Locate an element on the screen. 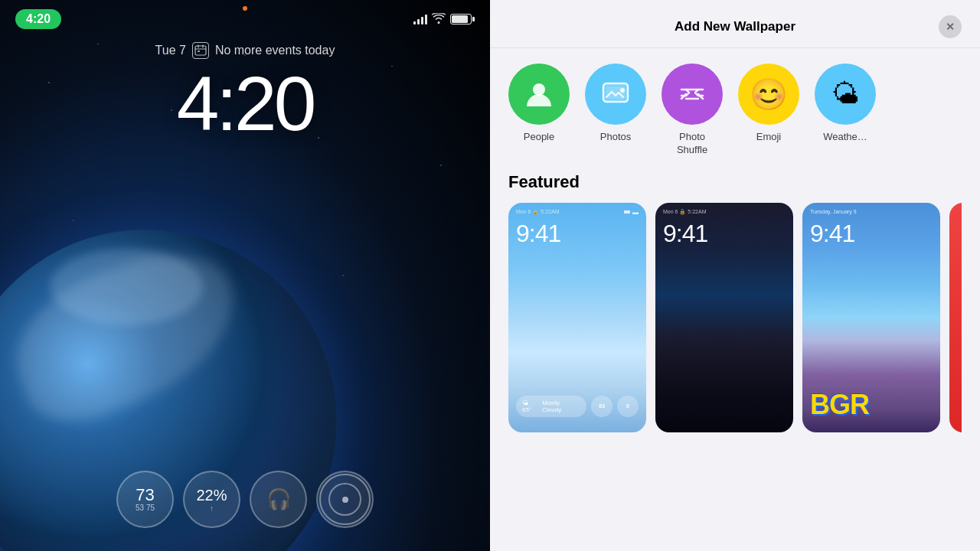 The height and width of the screenshot is (551, 980). featured-title: Featured is located at coordinates (735, 182).